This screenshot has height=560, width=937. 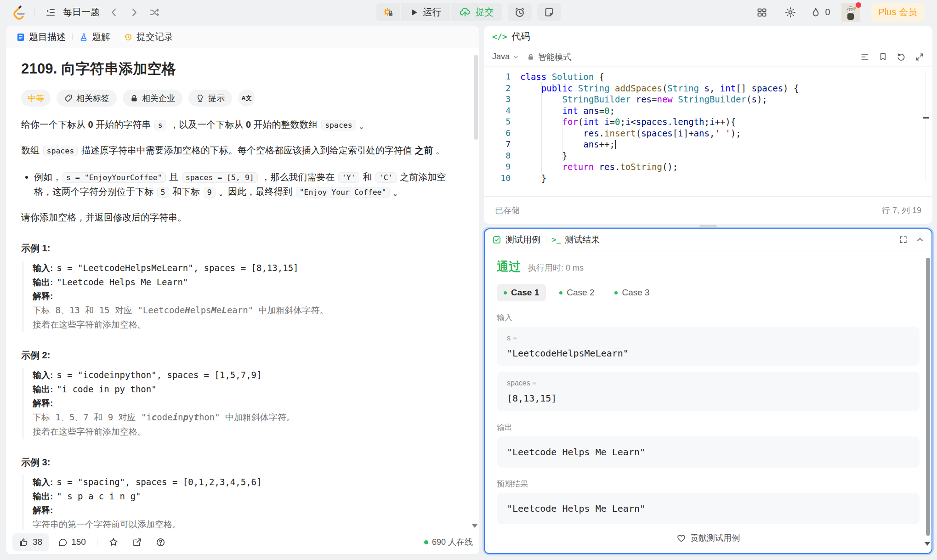 I want to click on translate-button: A文, so click(x=246, y=98).